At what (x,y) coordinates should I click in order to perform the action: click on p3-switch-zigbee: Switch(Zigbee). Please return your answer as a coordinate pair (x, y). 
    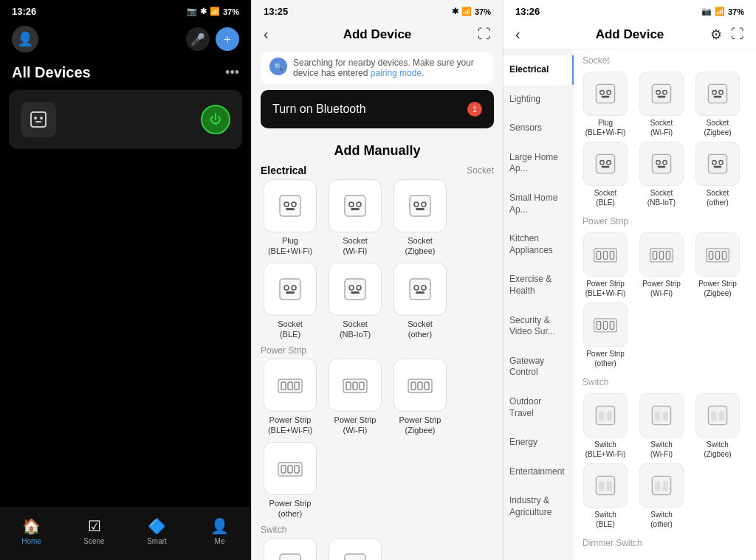
    Looking at the image, I should click on (718, 426).